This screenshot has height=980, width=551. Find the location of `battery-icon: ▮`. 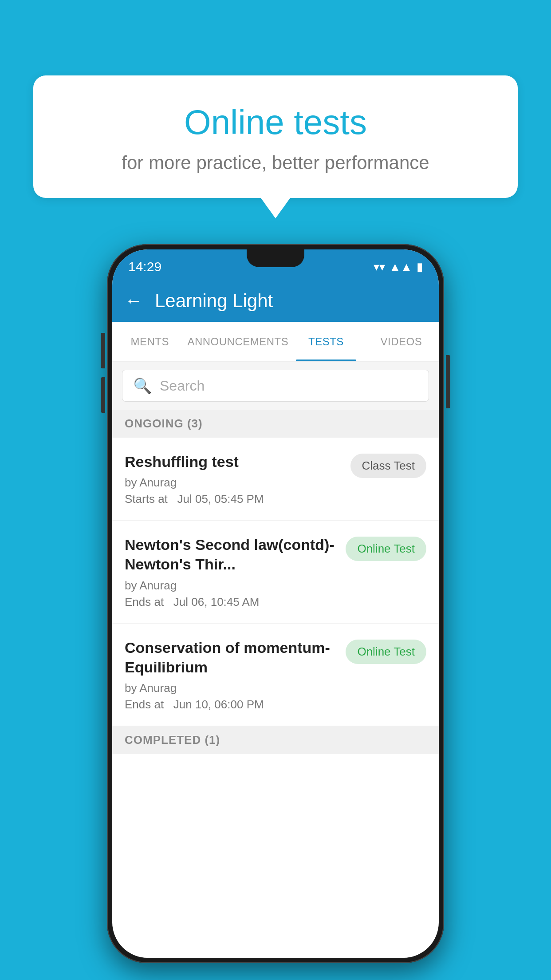

battery-icon: ▮ is located at coordinates (420, 267).